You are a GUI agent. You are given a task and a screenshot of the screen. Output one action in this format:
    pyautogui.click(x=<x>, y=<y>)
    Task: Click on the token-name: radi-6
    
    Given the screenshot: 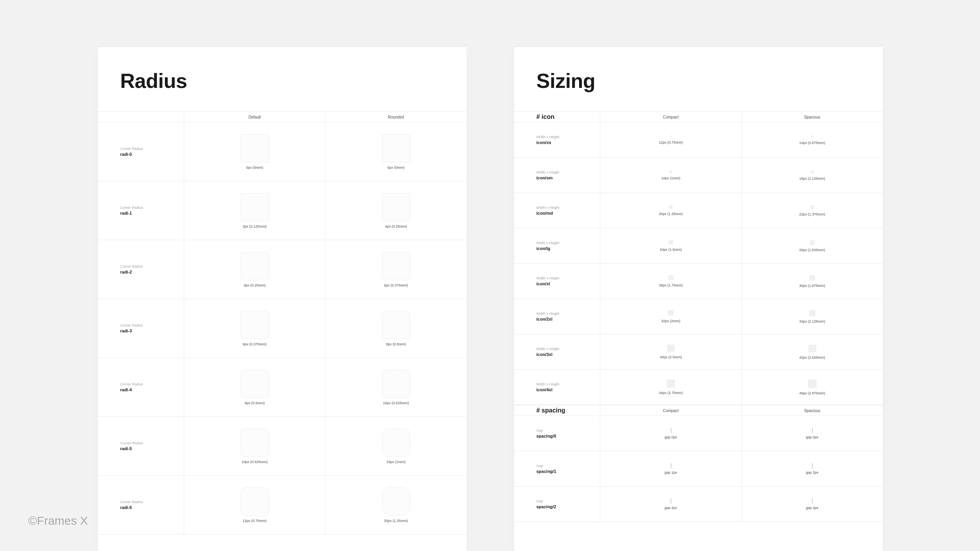 What is the action you would take?
    pyautogui.click(x=152, y=507)
    